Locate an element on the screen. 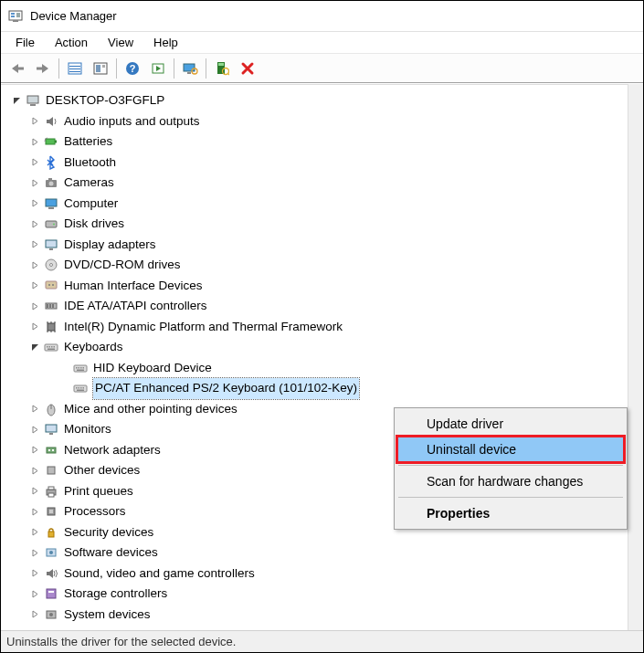 This screenshot has height=653, width=644. chip-icon is located at coordinates (51, 327).